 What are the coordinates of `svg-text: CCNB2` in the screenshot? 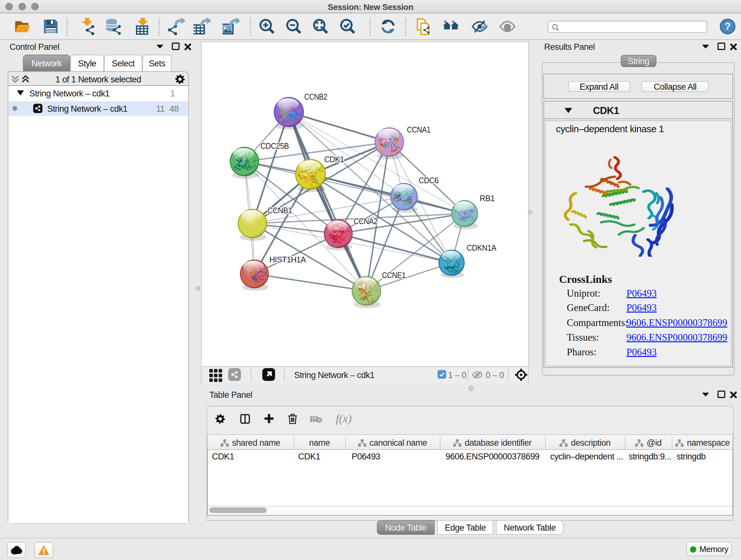 It's located at (316, 97).